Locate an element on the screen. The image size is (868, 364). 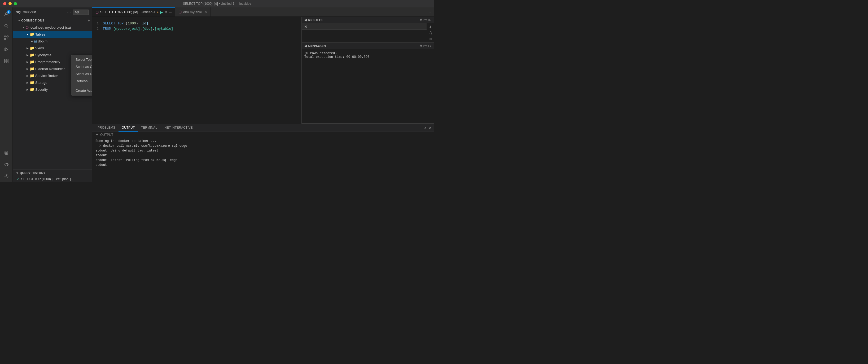
results-header-left: ◀ RESULTS is located at coordinates (313, 20).